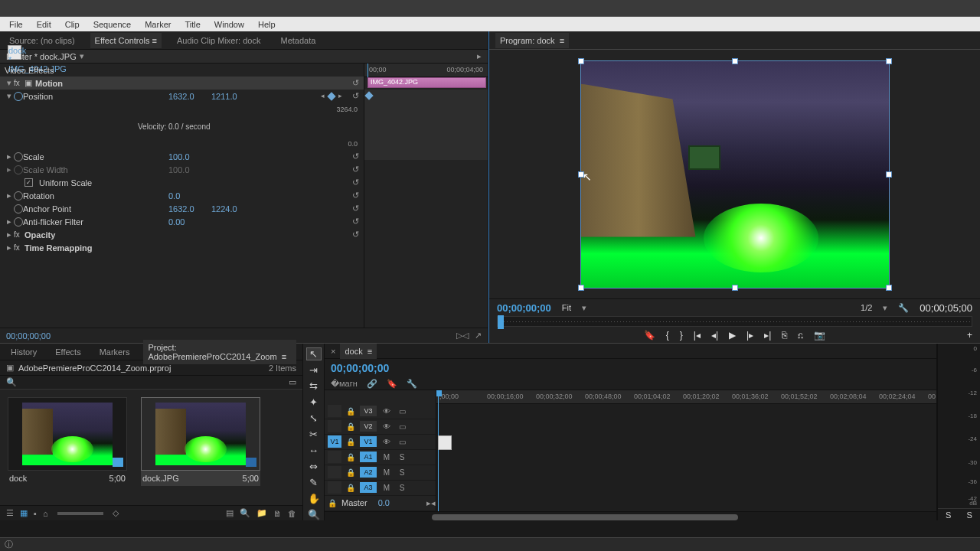 This screenshot has height=551, width=980. What do you see at coordinates (335, 442) in the screenshot?
I see `source-v1: V1` at bounding box center [335, 442].